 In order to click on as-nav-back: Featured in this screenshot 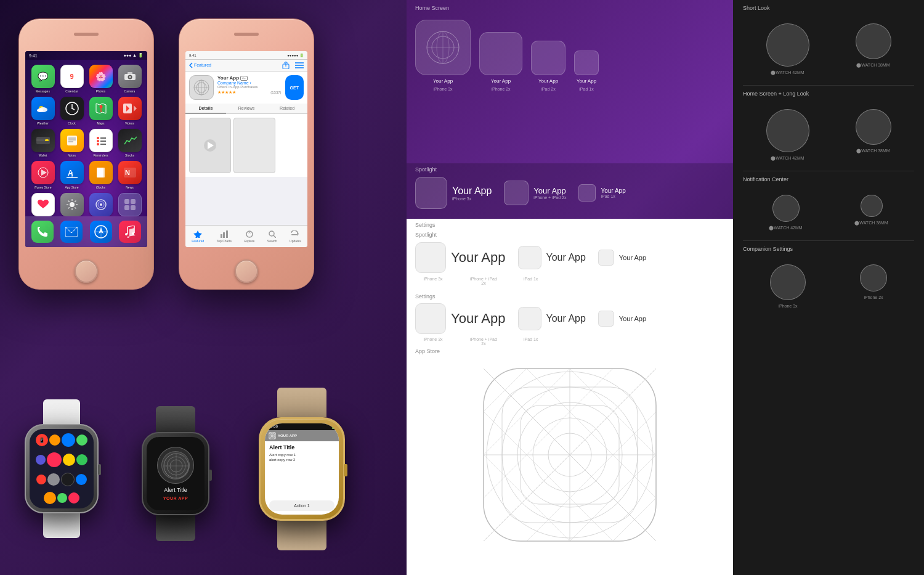, I will do `click(200, 65)`.